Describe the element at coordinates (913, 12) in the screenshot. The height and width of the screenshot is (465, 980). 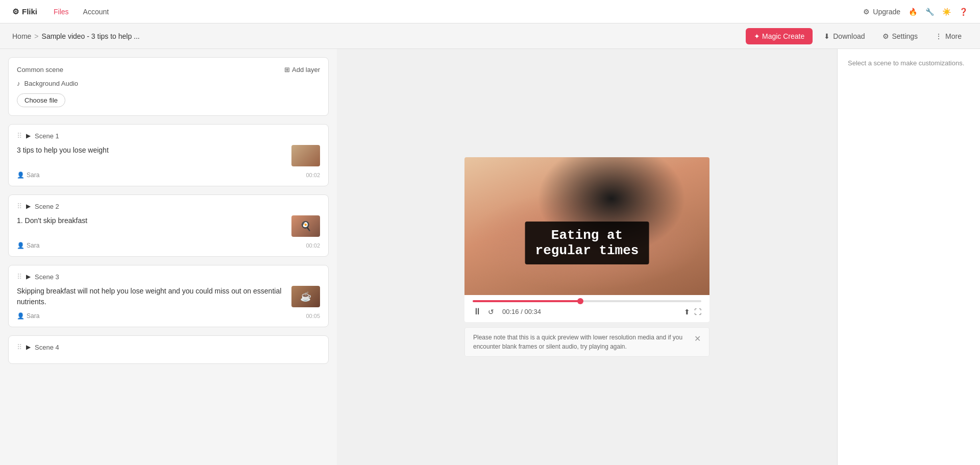
I see `flame-button: 🔥` at that location.